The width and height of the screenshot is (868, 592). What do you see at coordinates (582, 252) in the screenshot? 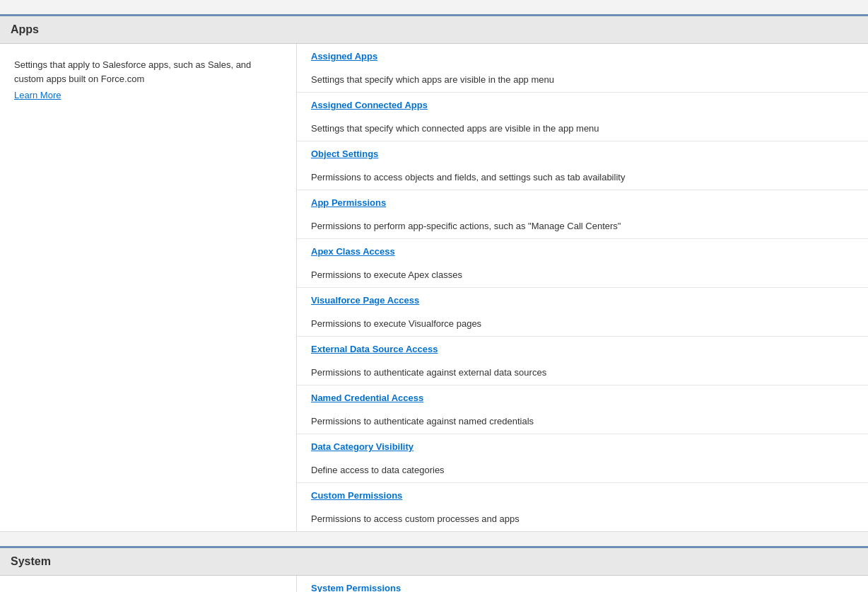
I see `apps-item-title-4: Apex Class Access` at bounding box center [582, 252].